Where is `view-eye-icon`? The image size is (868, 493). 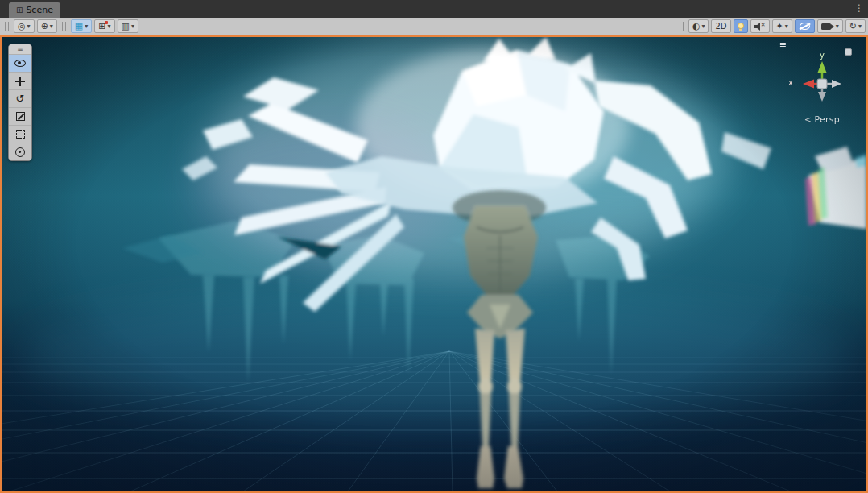
view-eye-icon is located at coordinates (20, 63).